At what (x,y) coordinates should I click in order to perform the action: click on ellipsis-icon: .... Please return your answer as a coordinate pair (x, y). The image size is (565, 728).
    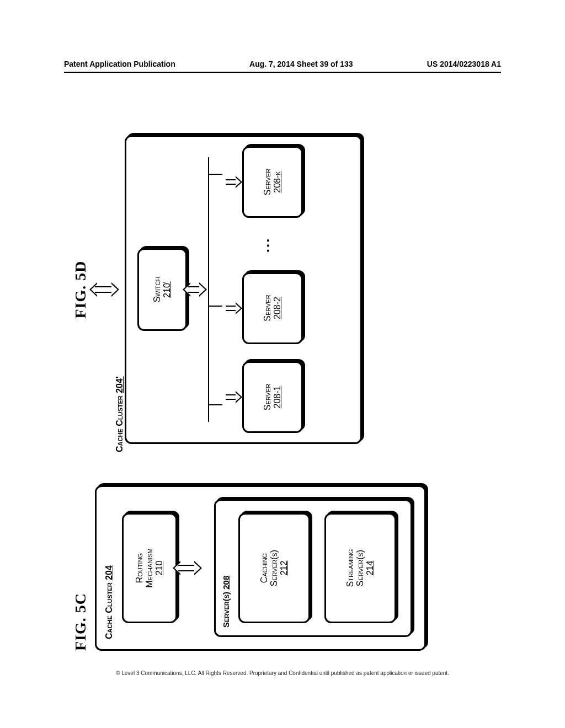
    Looking at the image, I should click on (265, 245).